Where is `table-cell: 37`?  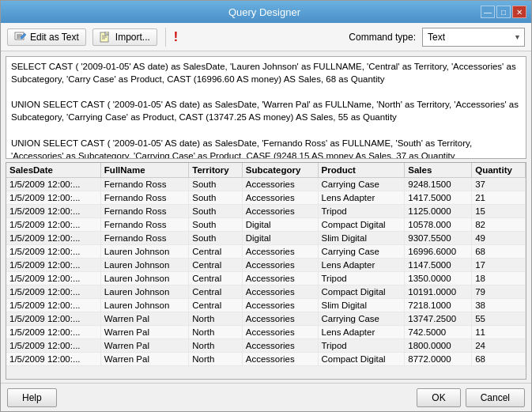
table-cell: 37 is located at coordinates (499, 185).